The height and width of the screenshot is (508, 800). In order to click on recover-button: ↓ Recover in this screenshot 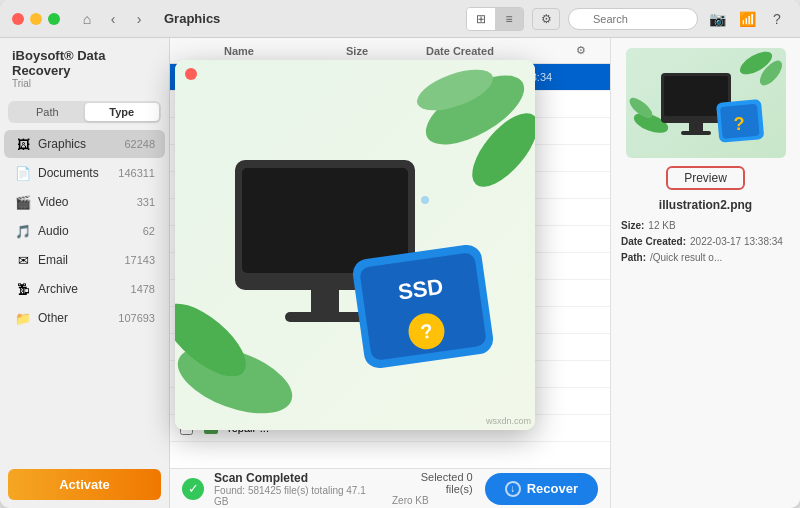, I will do `click(542, 489)`.